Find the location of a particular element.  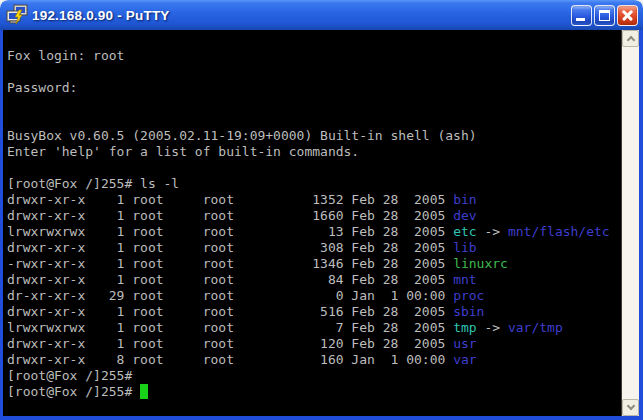

scrollbar-track is located at coordinates (630, 223).